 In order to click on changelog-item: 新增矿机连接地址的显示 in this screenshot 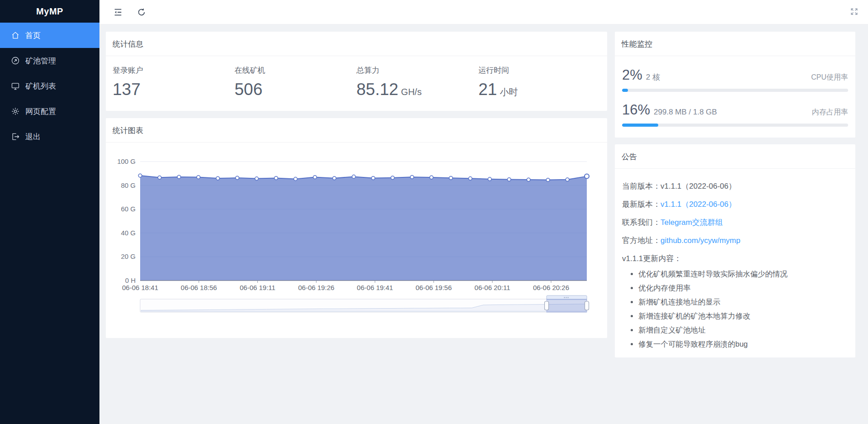, I will do `click(743, 302)`.